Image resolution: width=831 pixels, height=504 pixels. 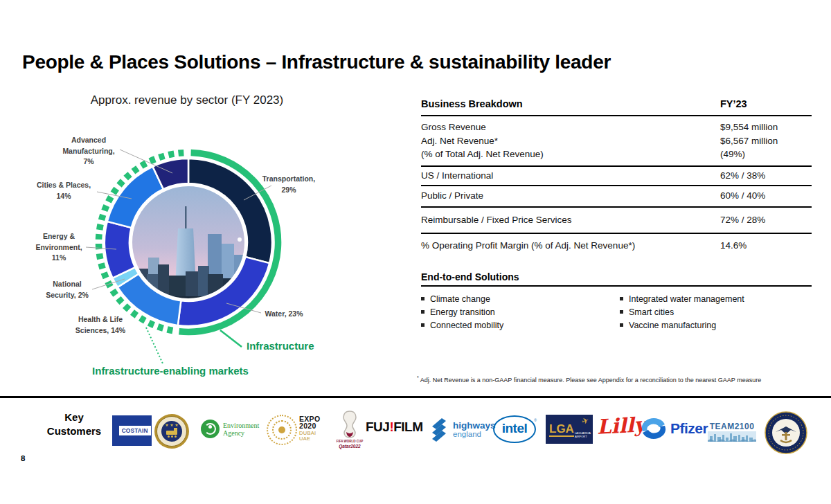 What do you see at coordinates (170, 174) in the screenshot?
I see `donut-segment-advanced-manufacturing` at bounding box center [170, 174].